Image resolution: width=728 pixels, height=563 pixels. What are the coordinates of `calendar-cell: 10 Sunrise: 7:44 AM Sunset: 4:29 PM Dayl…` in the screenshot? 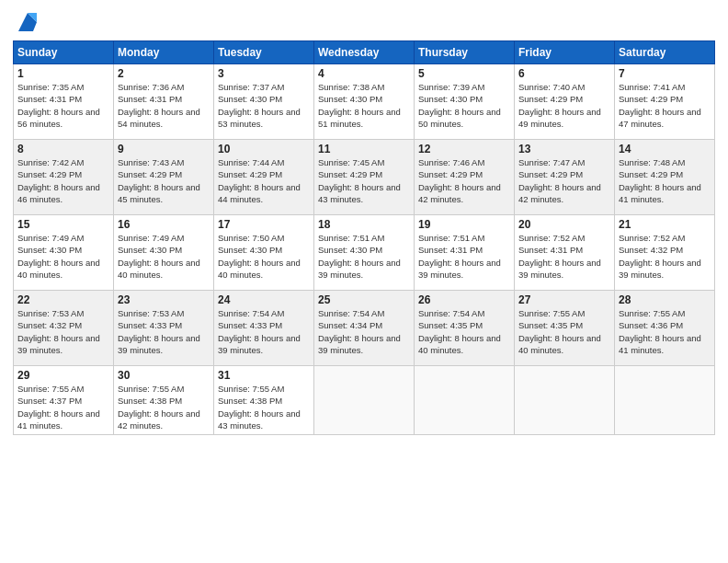 It's located at (265, 178).